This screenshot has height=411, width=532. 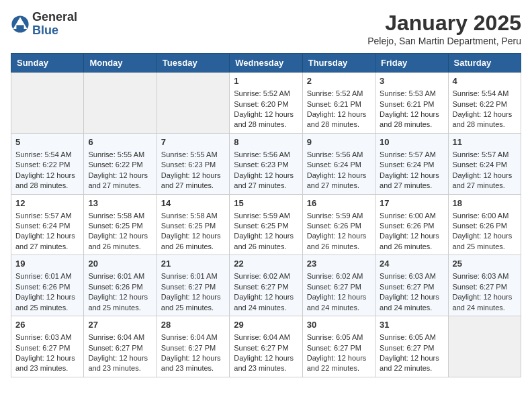 I want to click on calendar-cell: 26Sunrise: 6:03 AMSunset: 6:27 PMDayligh…, so click(x=48, y=347).